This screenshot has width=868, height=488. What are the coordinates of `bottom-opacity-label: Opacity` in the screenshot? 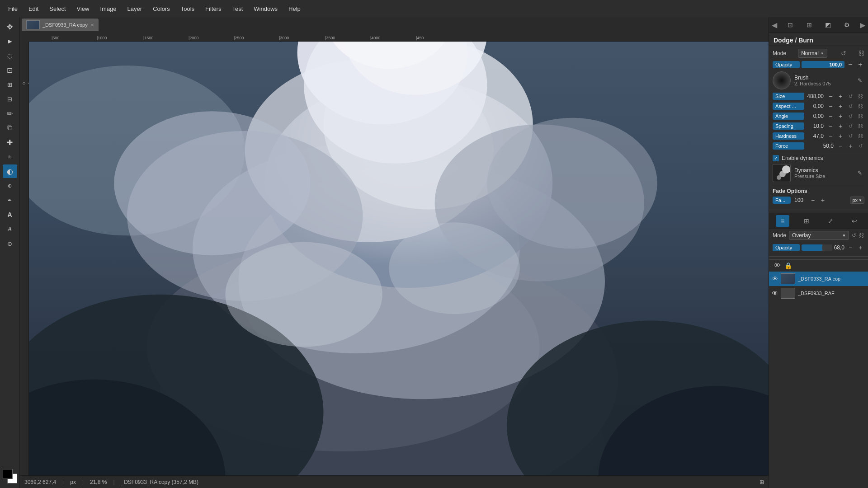 It's located at (786, 248).